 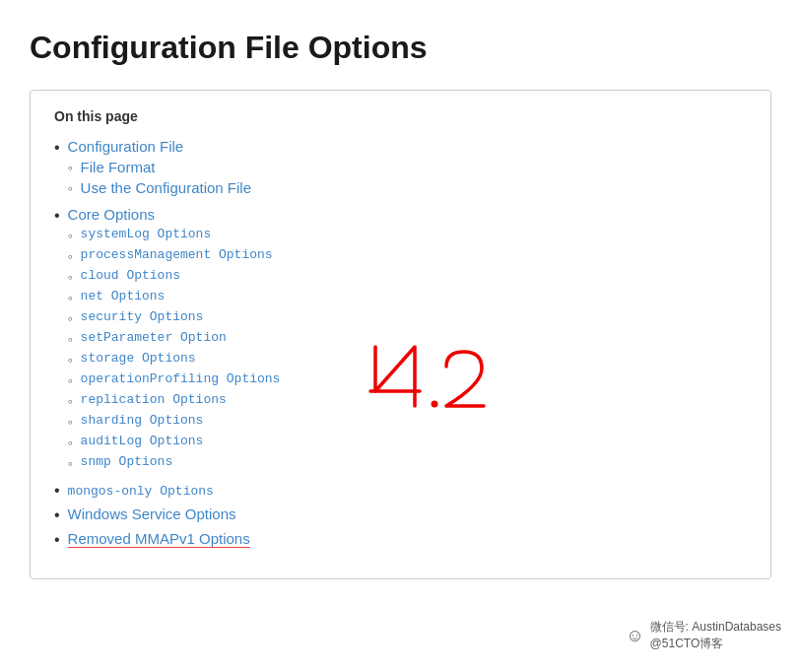 I want to click on list-item: processManagement Options, so click(x=408, y=256).